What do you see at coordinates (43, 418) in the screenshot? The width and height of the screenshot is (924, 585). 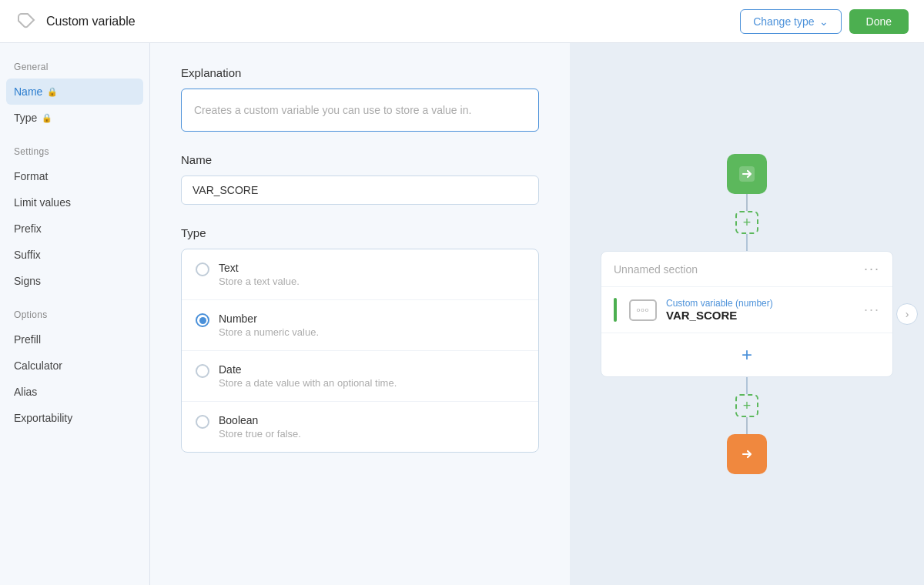 I see `sidebar-exportability-label: Exportability` at bounding box center [43, 418].